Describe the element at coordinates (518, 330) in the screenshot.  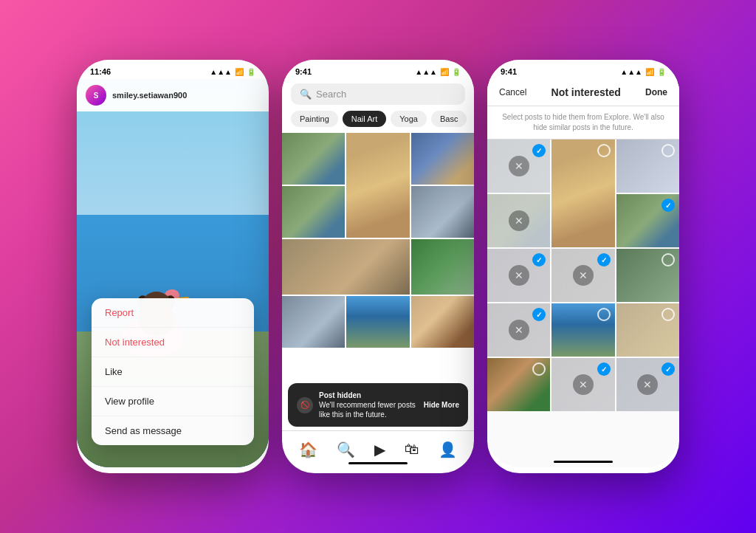
I see `select-cell-9: ✕ ✓` at that location.